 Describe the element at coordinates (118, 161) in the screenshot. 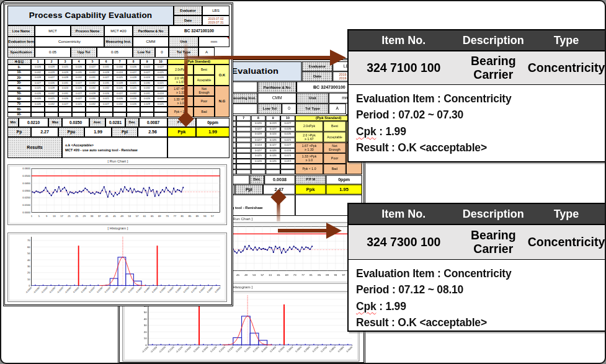

I see `run-chart-title: [ Run Chart ]` at that location.